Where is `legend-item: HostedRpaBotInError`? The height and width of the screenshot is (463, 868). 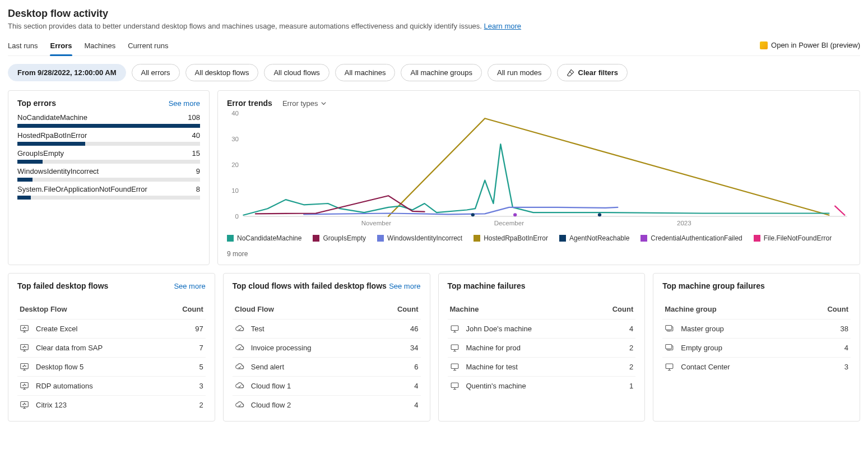 legend-item: HostedRpaBotInError is located at coordinates (511, 238).